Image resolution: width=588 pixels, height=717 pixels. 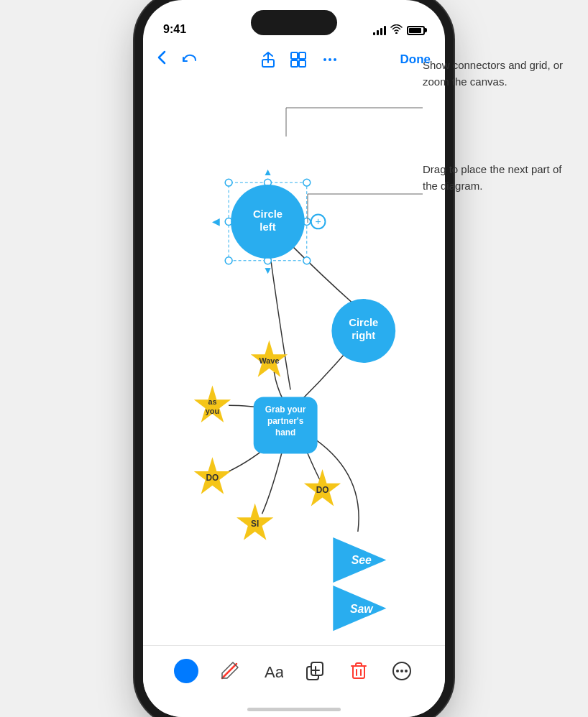 I want to click on delete-icon, so click(x=359, y=671).